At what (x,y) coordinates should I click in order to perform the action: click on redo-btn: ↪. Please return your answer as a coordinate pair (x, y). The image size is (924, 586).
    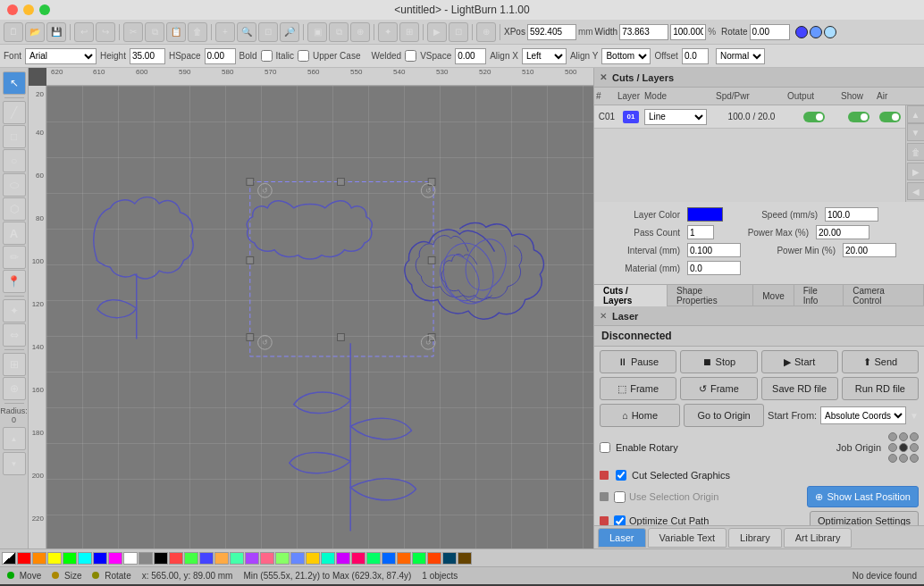
    Looking at the image, I should click on (105, 32).